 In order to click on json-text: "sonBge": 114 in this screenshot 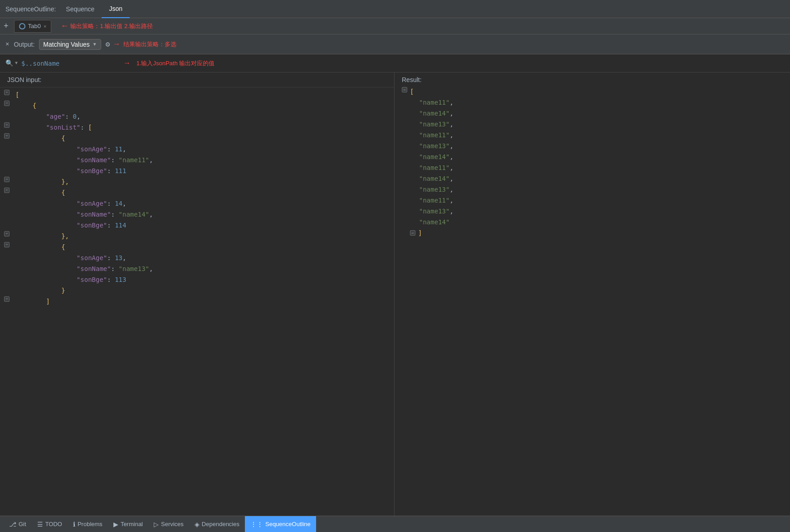, I will do `click(70, 225)`.